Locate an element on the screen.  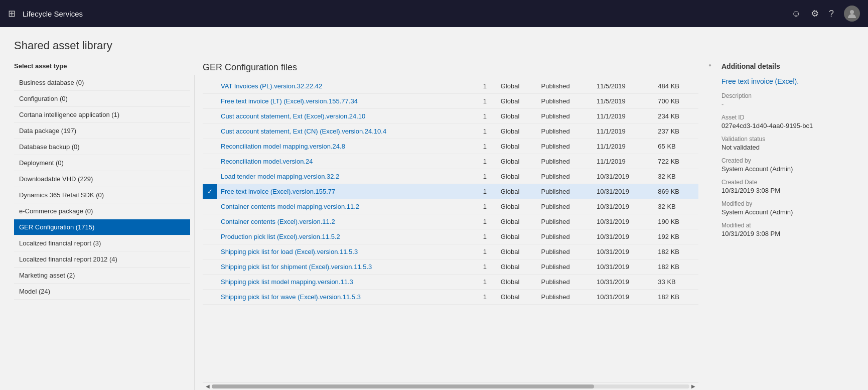
bottom-scrollbar: ◀ ▶ is located at coordinates (451, 386).